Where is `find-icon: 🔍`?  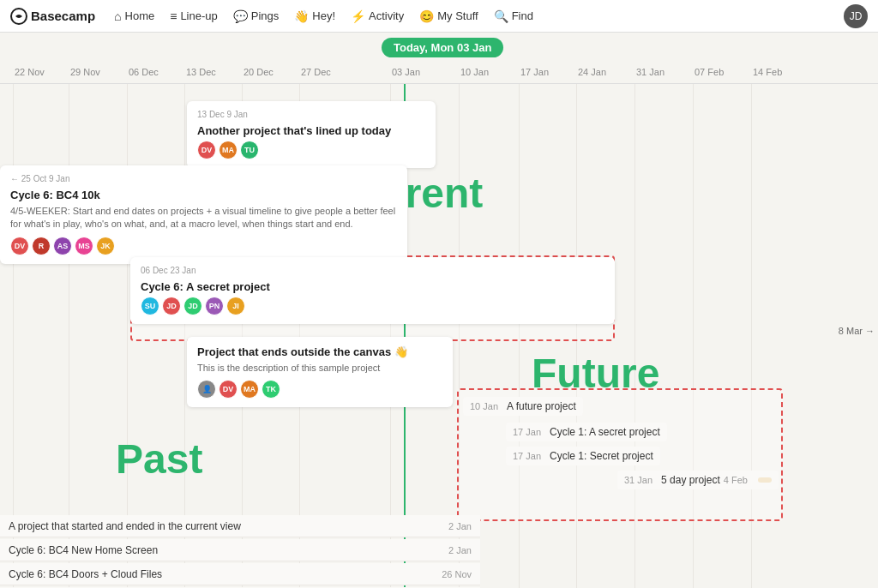 find-icon: 🔍 is located at coordinates (501, 16).